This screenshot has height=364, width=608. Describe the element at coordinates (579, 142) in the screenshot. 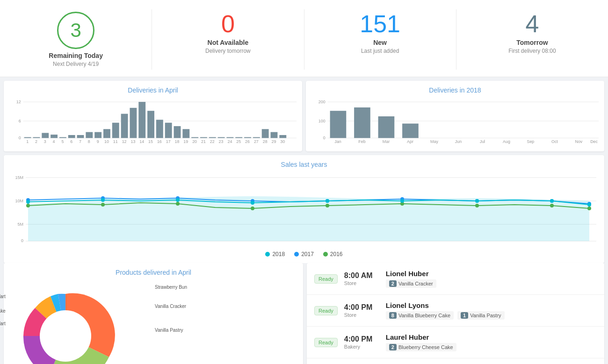

I see `svg-text: Nov` at that location.